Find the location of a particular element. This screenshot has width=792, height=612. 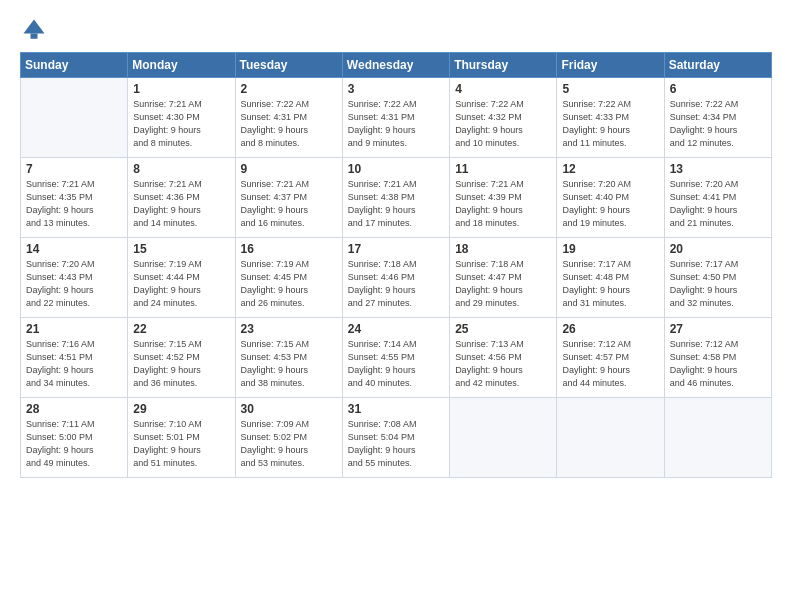

day-detail: Sunrise: 7:13 AM Sunset: 4:56 PM Dayligh… is located at coordinates (503, 364).